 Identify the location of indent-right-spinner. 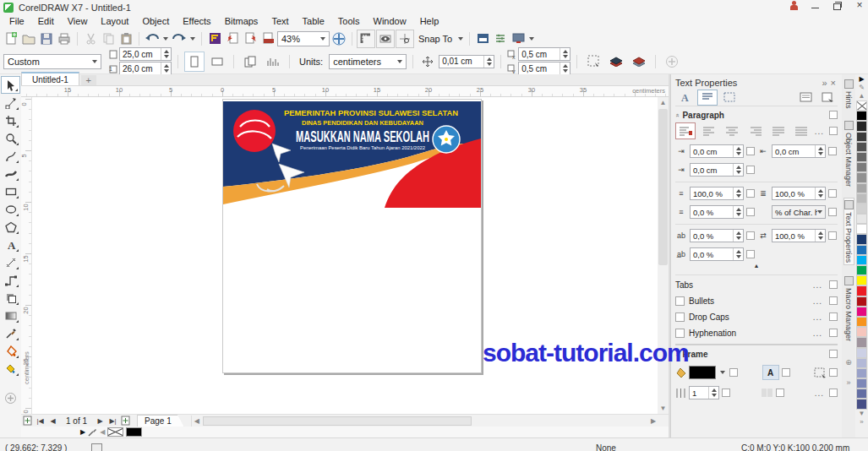
(820, 151).